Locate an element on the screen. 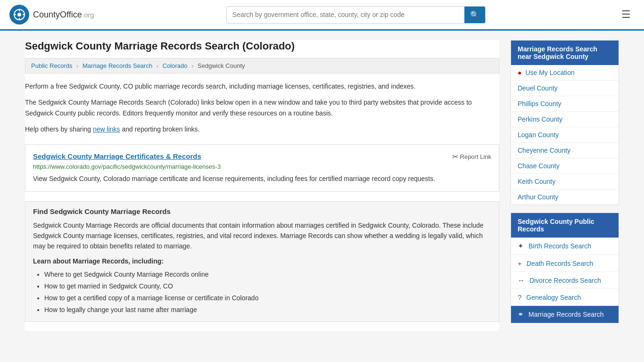 The image size is (644, 362). intro-para3: Help others by sharing new links and rep… is located at coordinates (262, 129).